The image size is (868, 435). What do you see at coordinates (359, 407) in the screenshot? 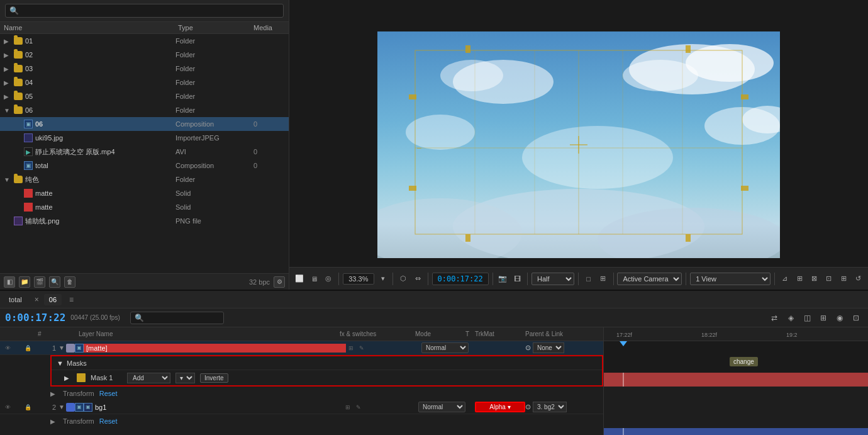
I see `sw2-2: ✎` at bounding box center [359, 407].